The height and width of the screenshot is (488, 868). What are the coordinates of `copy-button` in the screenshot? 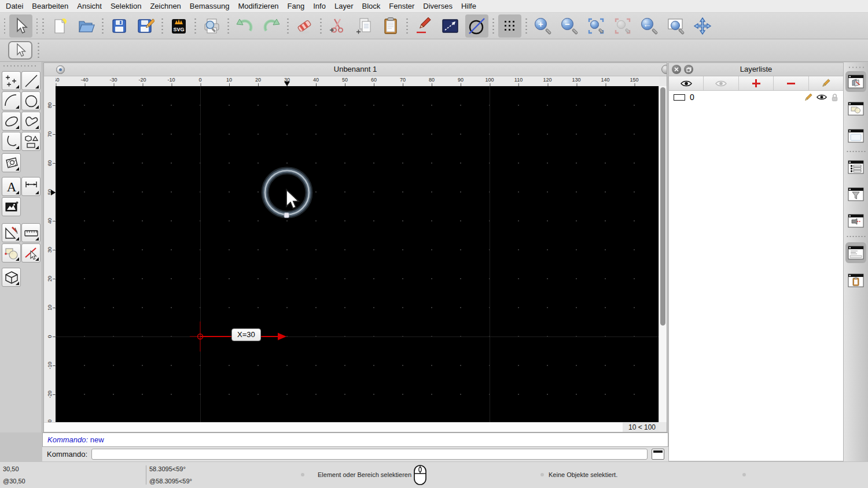 It's located at (364, 26).